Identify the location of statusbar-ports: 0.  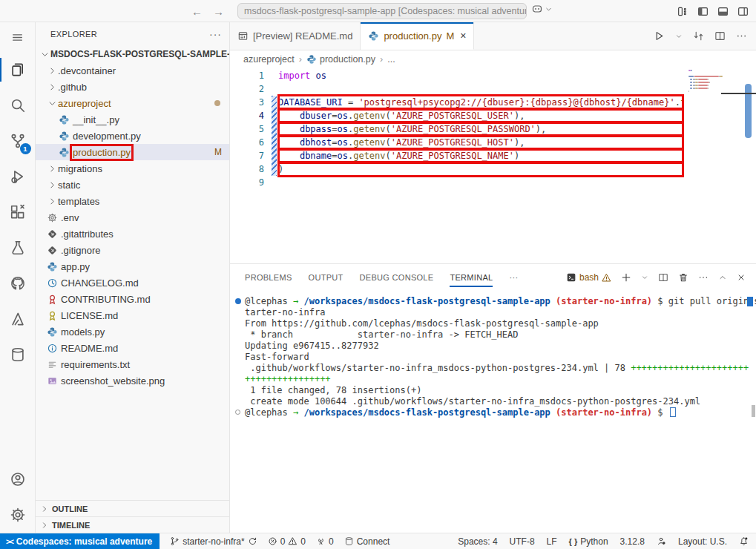
(325, 542).